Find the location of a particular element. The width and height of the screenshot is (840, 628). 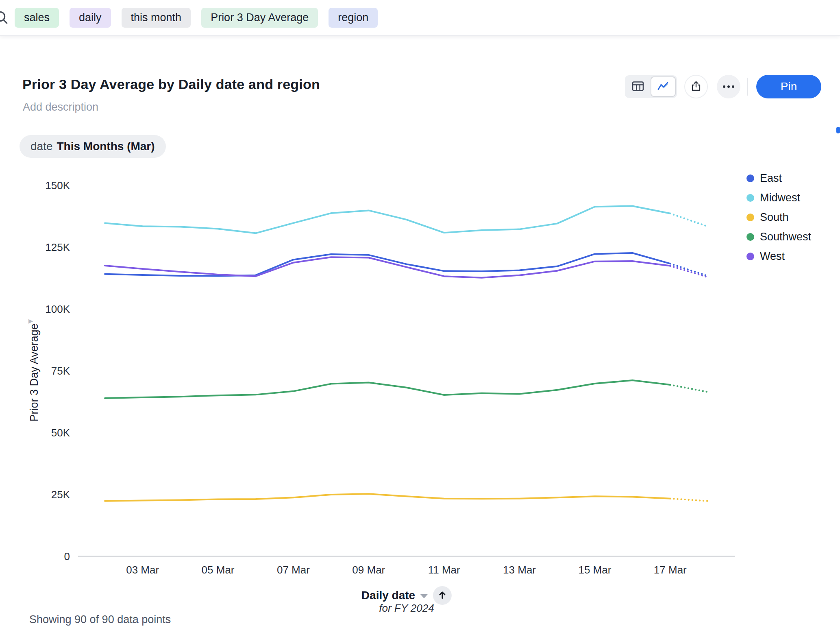

series-projection-midwest is located at coordinates (689, 220).